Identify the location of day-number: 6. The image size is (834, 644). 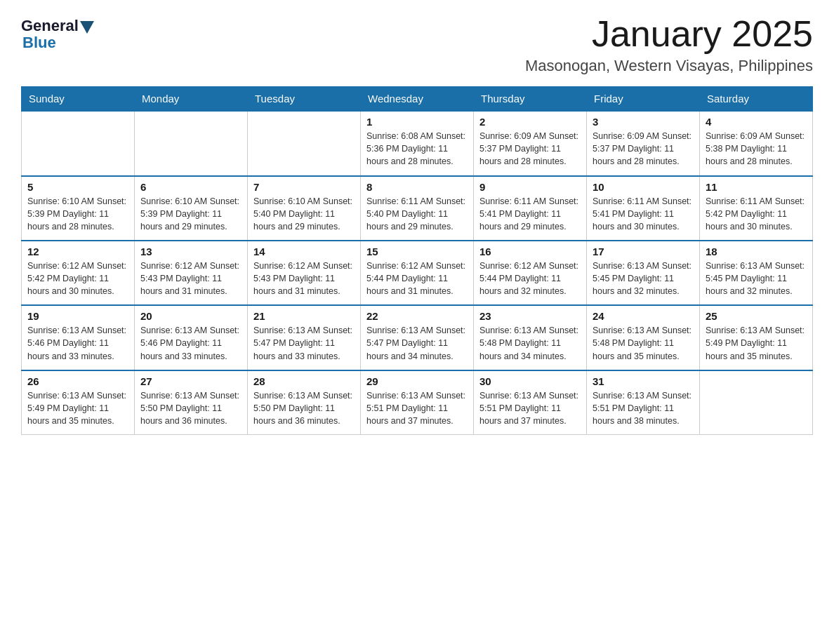
(191, 187).